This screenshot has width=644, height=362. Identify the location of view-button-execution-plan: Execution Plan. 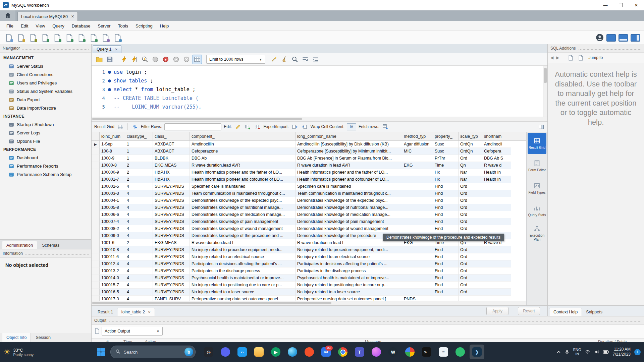
(537, 233).